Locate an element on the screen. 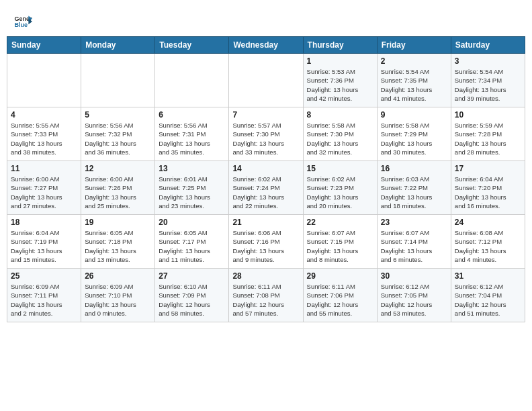  day-number: 27 is located at coordinates (192, 276).